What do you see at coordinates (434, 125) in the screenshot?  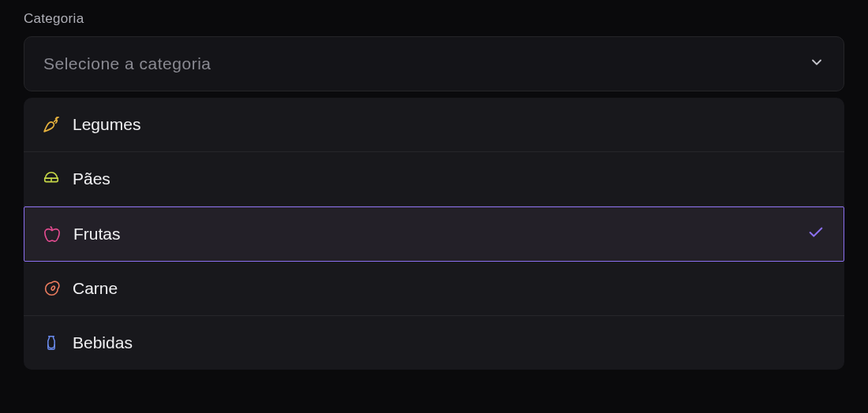 I see `option-legumes: Legumes` at bounding box center [434, 125].